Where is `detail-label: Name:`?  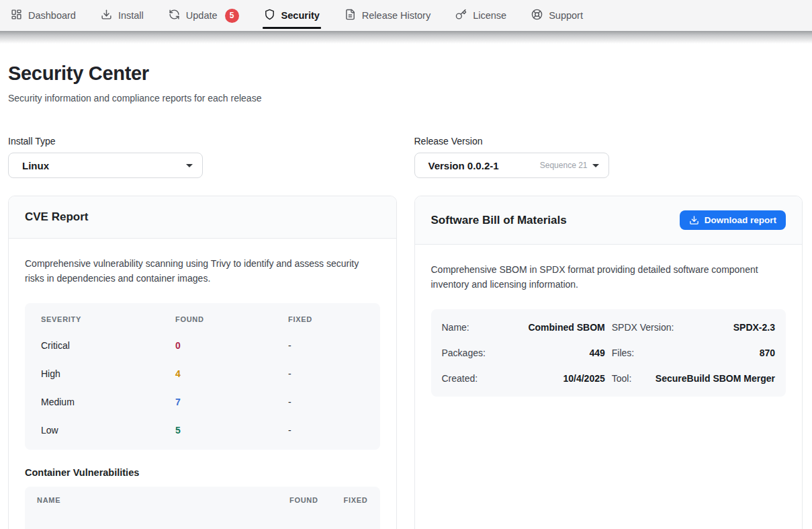
detail-label: Name: is located at coordinates (455, 327).